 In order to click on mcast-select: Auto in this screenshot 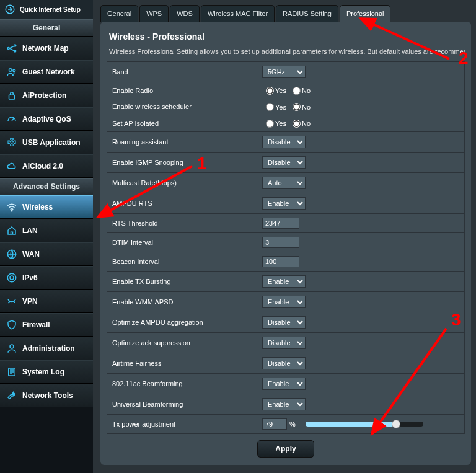, I will do `click(284, 183)`.